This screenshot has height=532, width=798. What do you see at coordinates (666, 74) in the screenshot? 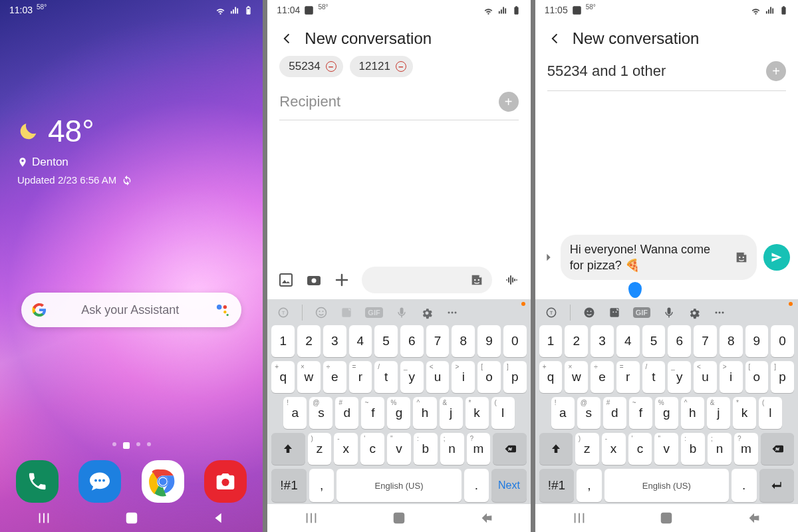
I see `recipients-summary-row: 55234 and 1 other +` at bounding box center [666, 74].